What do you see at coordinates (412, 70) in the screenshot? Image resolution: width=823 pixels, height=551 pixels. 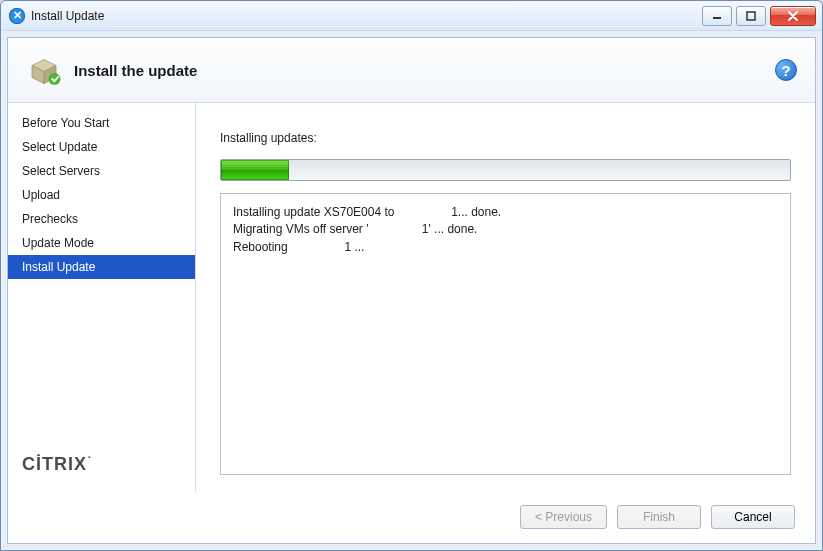 I see `wizard-header: Install the update ?` at bounding box center [412, 70].